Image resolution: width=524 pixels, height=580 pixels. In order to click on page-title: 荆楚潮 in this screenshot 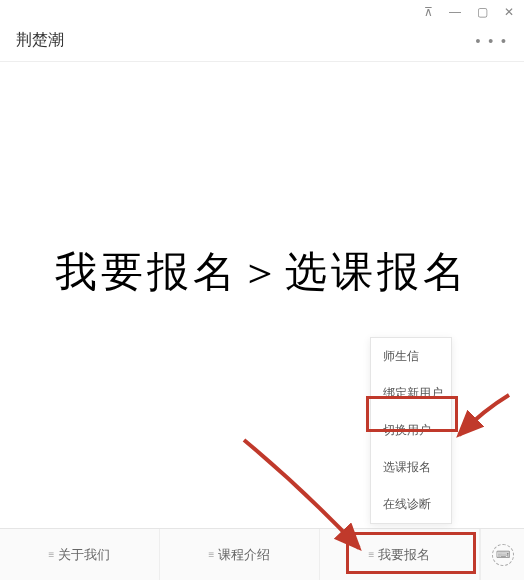, I will do `click(40, 40)`.